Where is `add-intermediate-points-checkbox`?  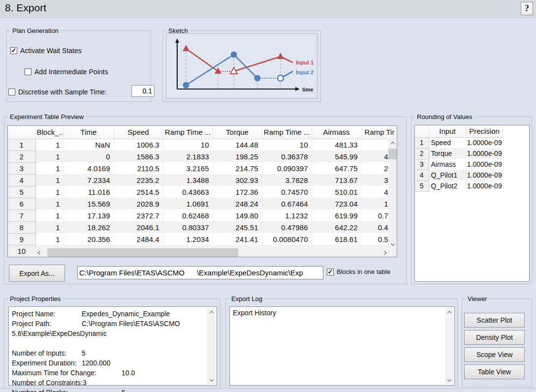
add-intermediate-points-checkbox is located at coordinates (28, 72).